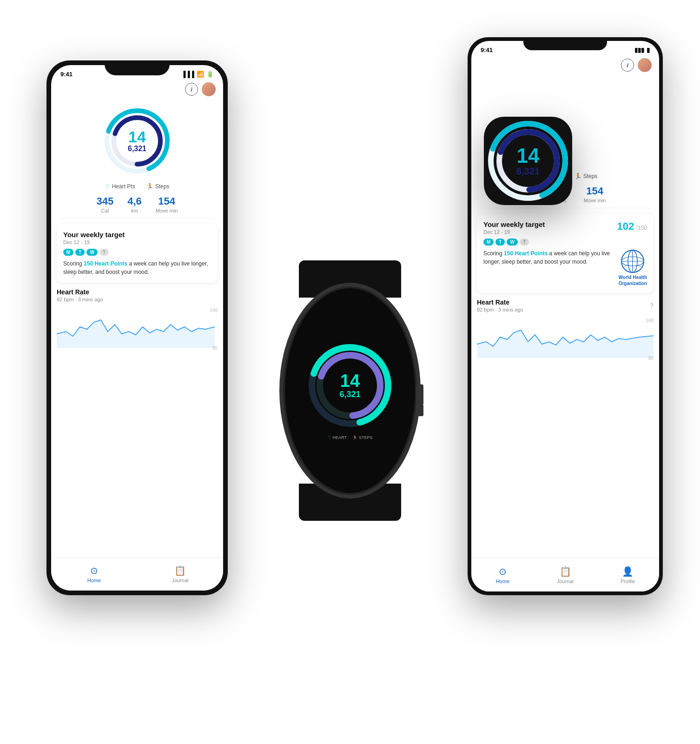 This screenshot has width=700, height=744. What do you see at coordinates (648, 50) in the screenshot?
I see `right-battery-icon: ▮` at bounding box center [648, 50].